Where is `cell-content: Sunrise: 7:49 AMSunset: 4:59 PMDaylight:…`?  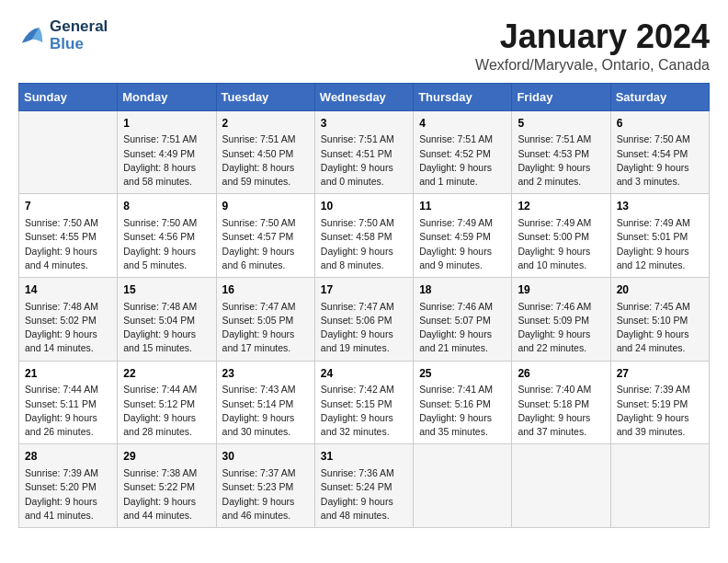
cell-content: Sunrise: 7:49 AMSunset: 4:59 PMDaylight:… is located at coordinates (462, 245).